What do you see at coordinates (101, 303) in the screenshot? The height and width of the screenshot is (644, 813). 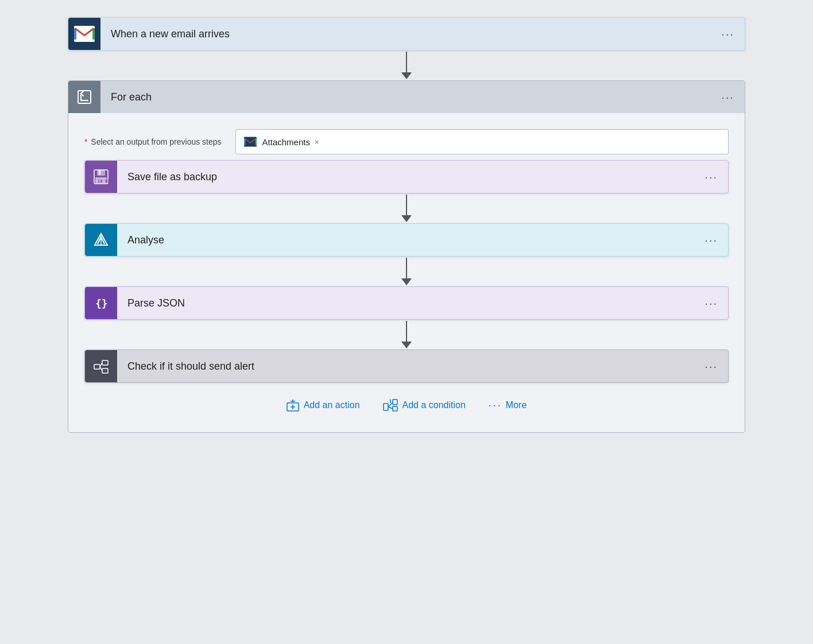 I see `parsejson-svg: {}` at bounding box center [101, 303].